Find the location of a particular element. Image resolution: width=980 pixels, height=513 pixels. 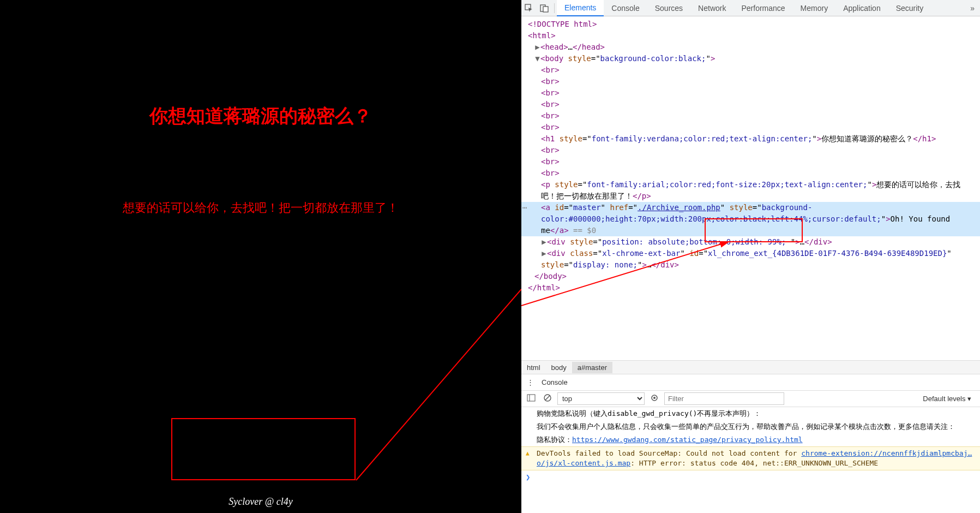

console-sidebar-toggle-icon is located at coordinates (531, 398).